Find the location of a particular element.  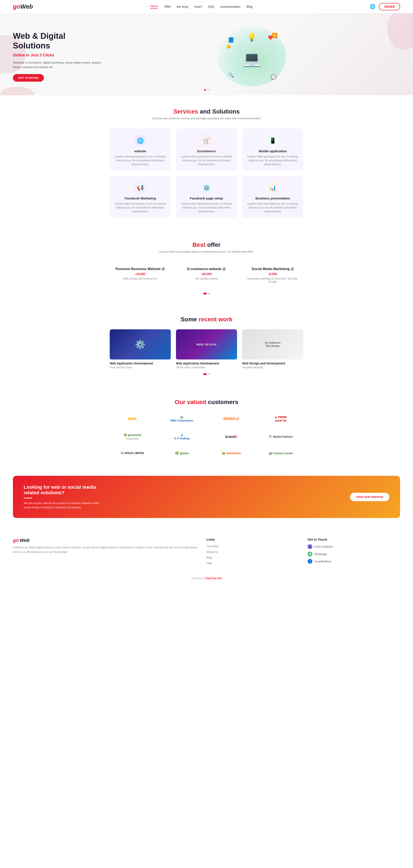

service-card-ecommerce: 🛒 Ecommerce Laudem latine persequeris id… is located at coordinates (207, 150).